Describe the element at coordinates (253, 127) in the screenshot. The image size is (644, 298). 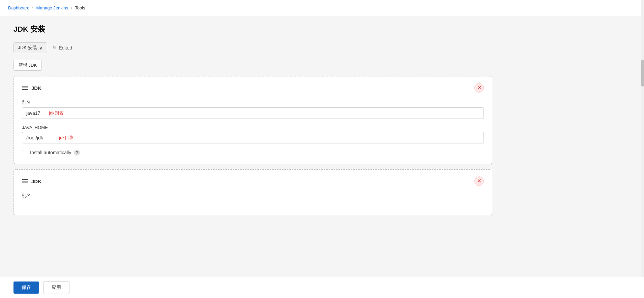
I see `card-1-javahome-label: JAVA_HOME` at that location.